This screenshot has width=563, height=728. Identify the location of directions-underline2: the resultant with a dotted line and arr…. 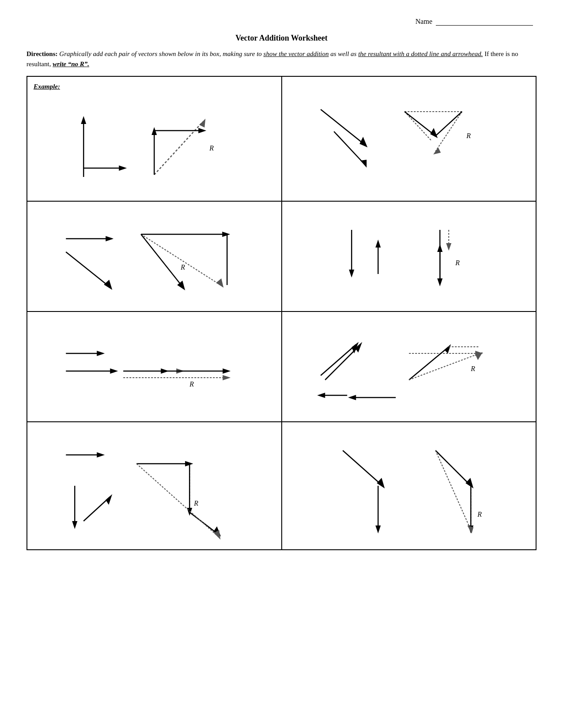
(420, 54).